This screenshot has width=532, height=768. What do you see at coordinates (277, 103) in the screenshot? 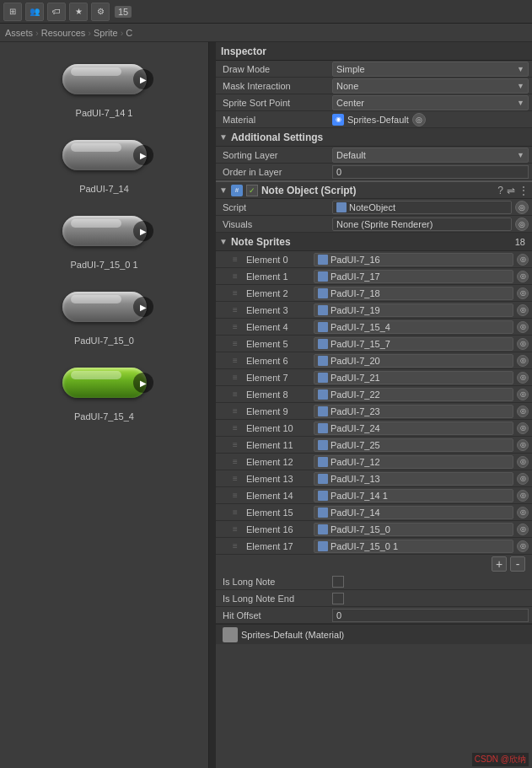
I see `sprite-sort-label: Sprite Sort Point` at bounding box center [277, 103].